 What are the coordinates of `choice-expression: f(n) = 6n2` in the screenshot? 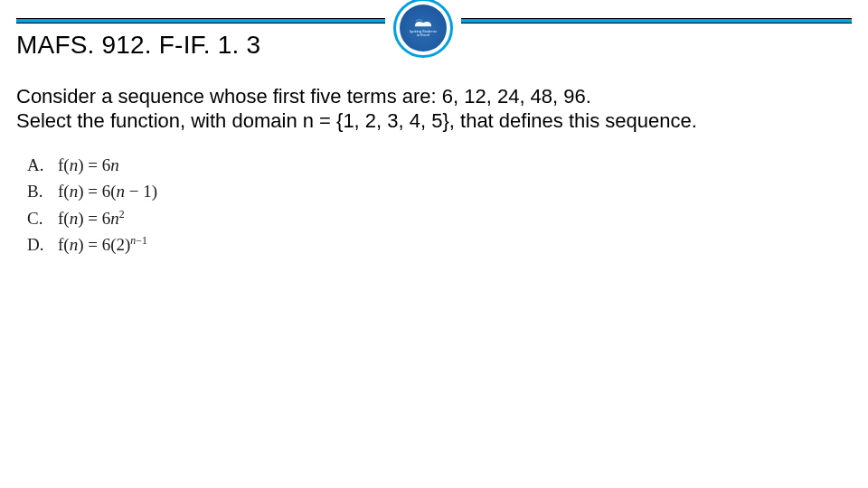 It's located at (91, 219).